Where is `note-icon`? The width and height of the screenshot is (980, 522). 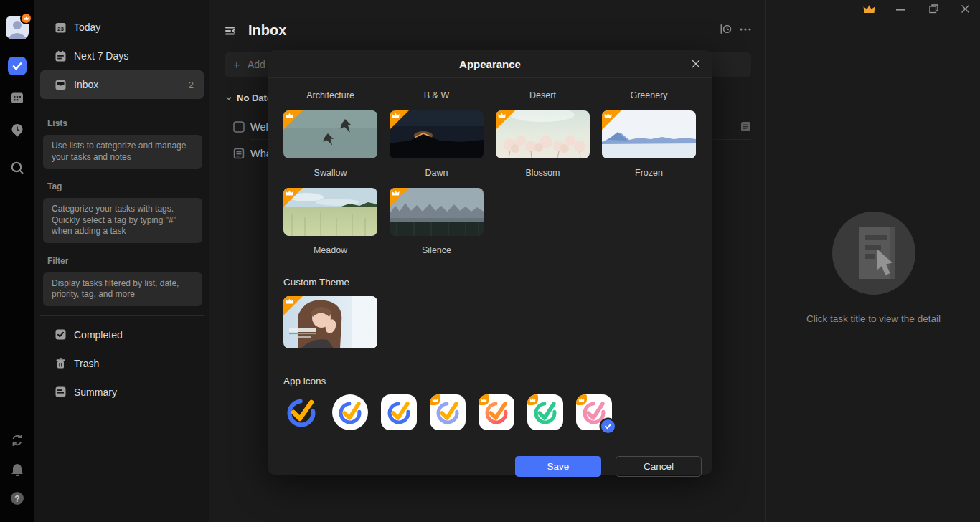 note-icon is located at coordinates (239, 153).